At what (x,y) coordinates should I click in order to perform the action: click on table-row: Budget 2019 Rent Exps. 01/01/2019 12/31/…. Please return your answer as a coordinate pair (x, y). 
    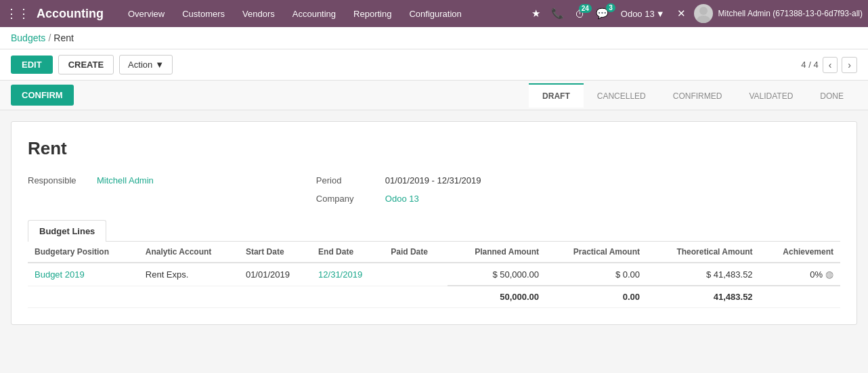
    Looking at the image, I should click on (434, 274).